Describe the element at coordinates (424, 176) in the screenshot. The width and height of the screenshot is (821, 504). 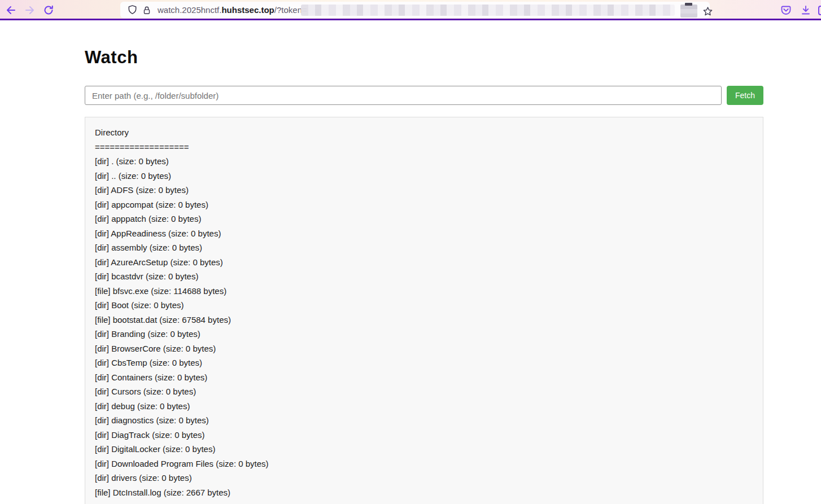
I see `directory-entry: [dir] .. (size: 0 bytes)` at that location.